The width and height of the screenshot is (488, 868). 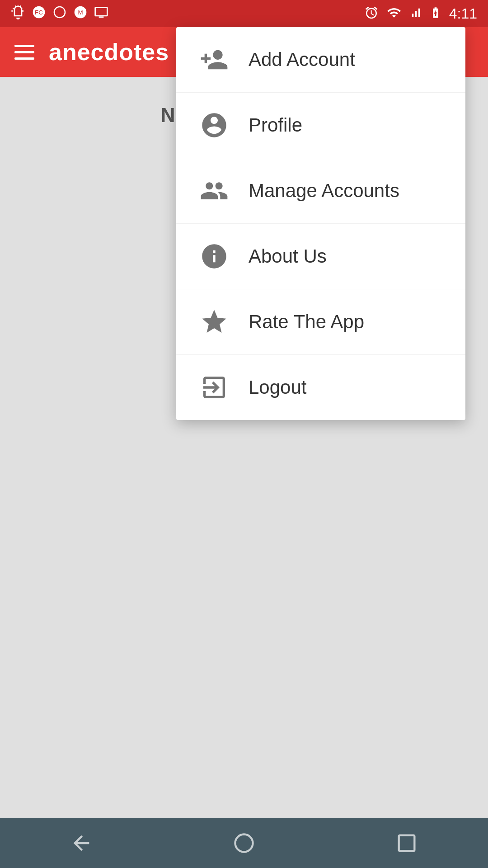 What do you see at coordinates (80, 13) in the screenshot?
I see `svg-text: M` at bounding box center [80, 13].